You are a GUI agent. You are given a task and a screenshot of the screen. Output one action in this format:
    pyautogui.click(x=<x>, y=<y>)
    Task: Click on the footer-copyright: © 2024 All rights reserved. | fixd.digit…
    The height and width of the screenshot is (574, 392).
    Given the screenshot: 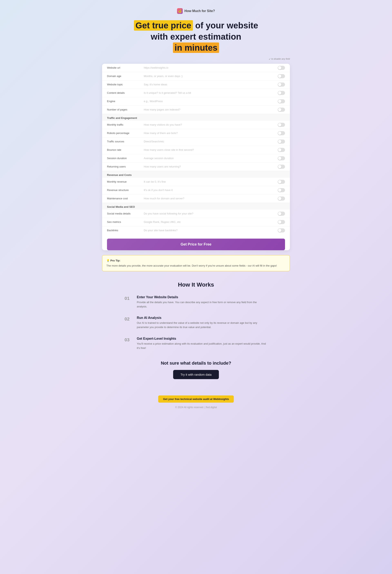 What is the action you would take?
    pyautogui.click(x=196, y=407)
    